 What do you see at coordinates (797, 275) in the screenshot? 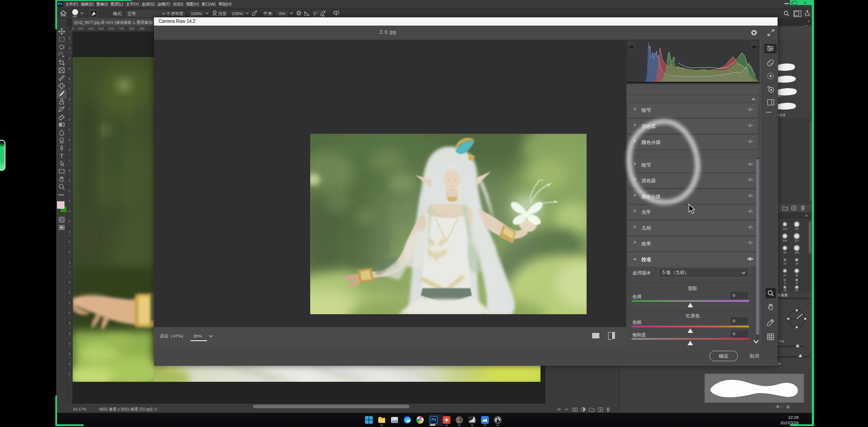
I see `svg-text: 35` at bounding box center [797, 275].